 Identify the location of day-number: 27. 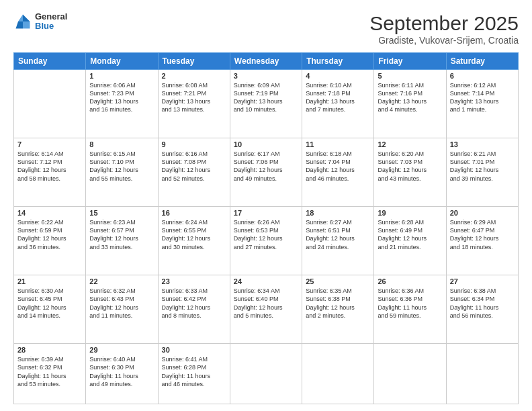
(482, 281).